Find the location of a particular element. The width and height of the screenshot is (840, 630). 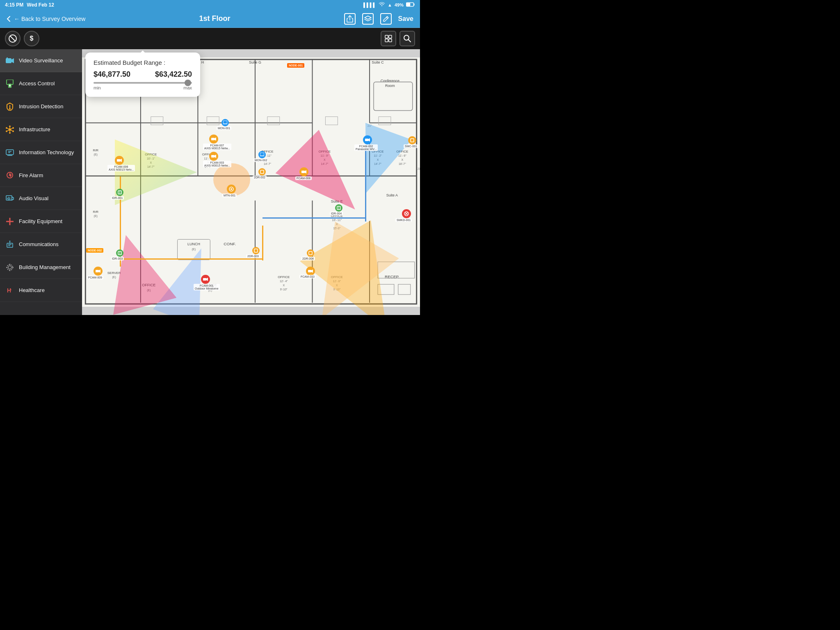

communications-icon is located at coordinates (10, 244).